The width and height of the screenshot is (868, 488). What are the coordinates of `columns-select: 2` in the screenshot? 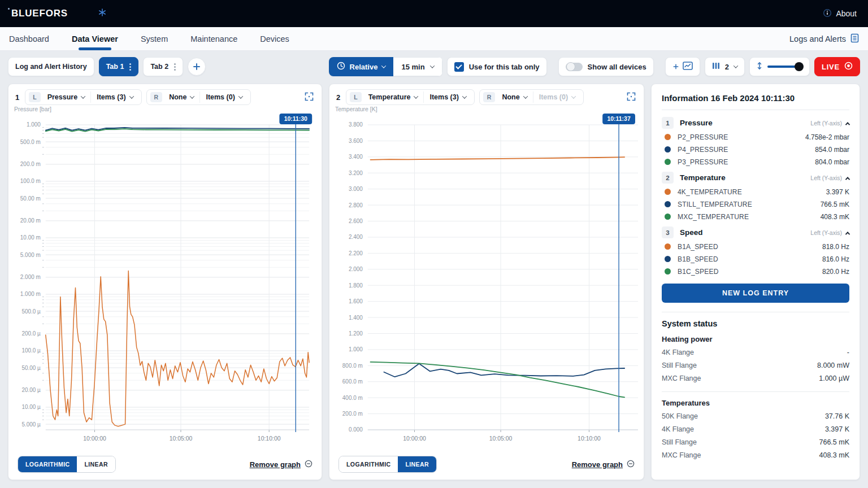 It's located at (724, 67).